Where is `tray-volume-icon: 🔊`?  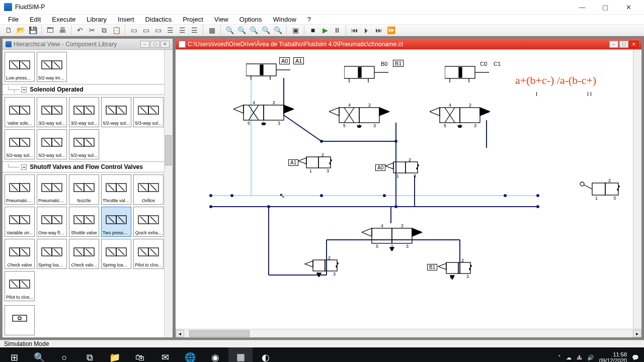 tray-volume-icon: 🔊 is located at coordinates (591, 358).